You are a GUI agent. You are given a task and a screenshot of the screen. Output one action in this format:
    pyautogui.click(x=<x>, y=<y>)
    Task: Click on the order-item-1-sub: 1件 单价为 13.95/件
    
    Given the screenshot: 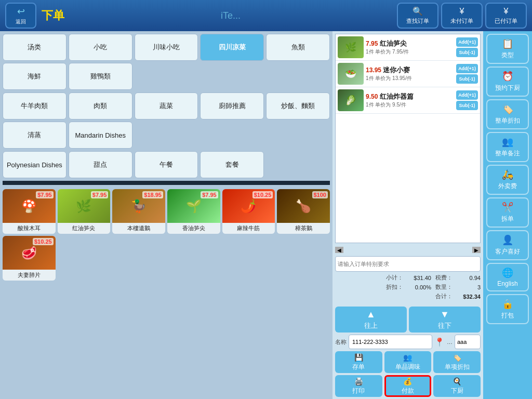 What is the action you would take?
    pyautogui.click(x=410, y=78)
    